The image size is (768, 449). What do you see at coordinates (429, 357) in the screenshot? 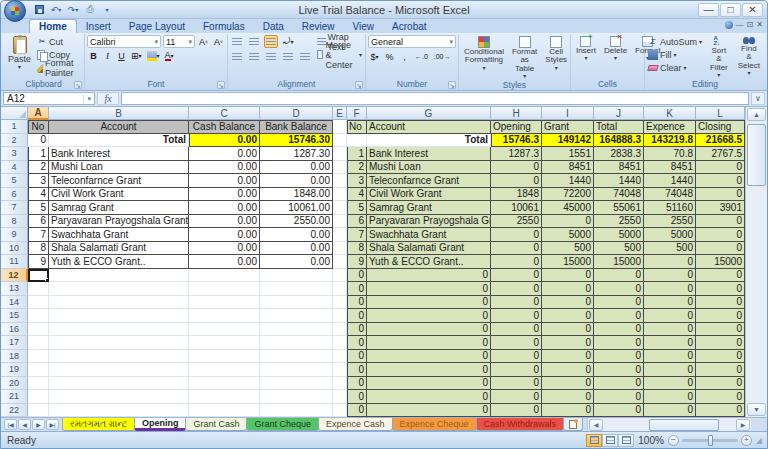
I see `cell-G18: 0` at bounding box center [429, 357].